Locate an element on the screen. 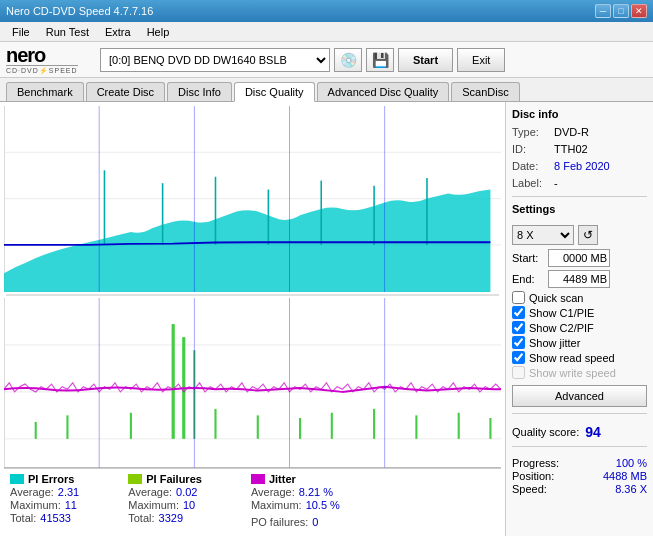 This screenshot has width=653, height=536. pi-failures-avg-label: Average: is located at coordinates (150, 492).